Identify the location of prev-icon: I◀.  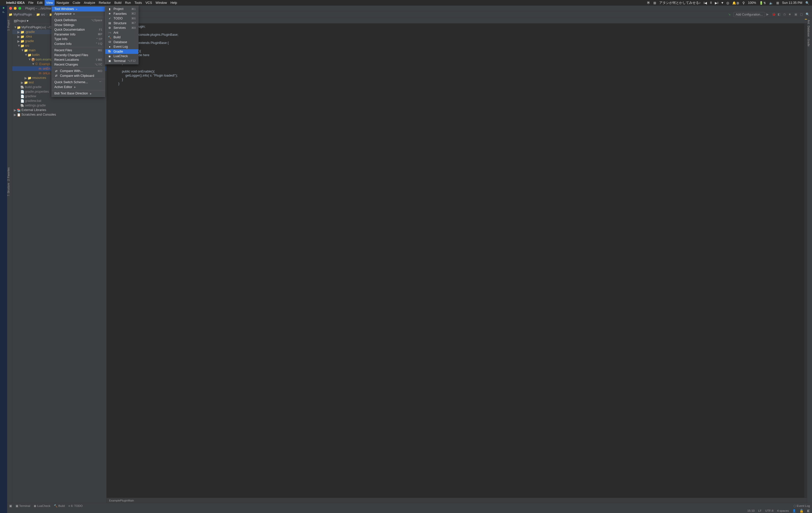
(705, 3).